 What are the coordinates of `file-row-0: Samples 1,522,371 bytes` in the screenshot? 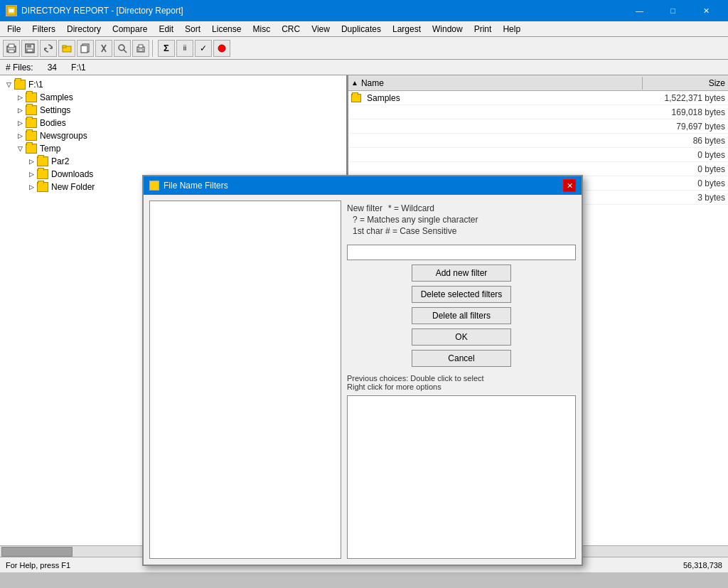 It's located at (538, 98).